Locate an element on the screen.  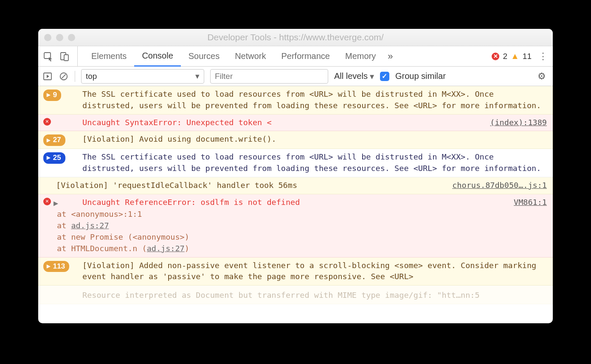
console-message: ▶ 27[Violation] Avoid using document.wri… is located at coordinates (296, 140).